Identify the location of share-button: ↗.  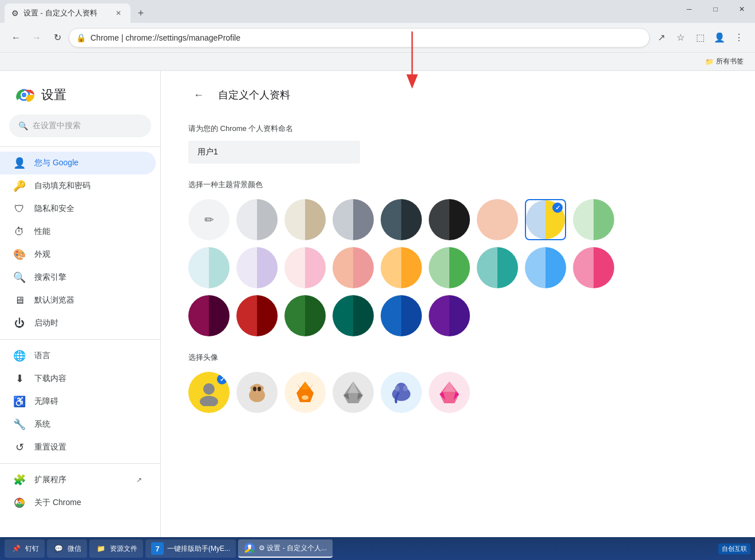
(661, 38).